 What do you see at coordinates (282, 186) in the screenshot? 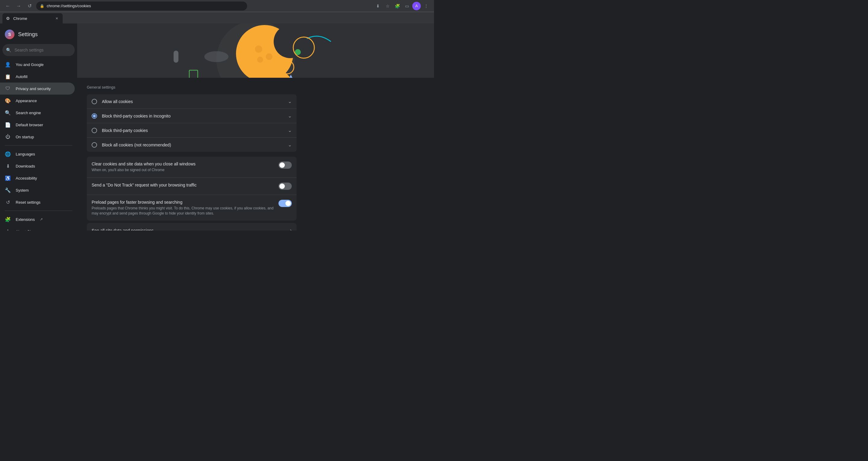
I see `do-not-track-toggle-thumb` at bounding box center [282, 186].